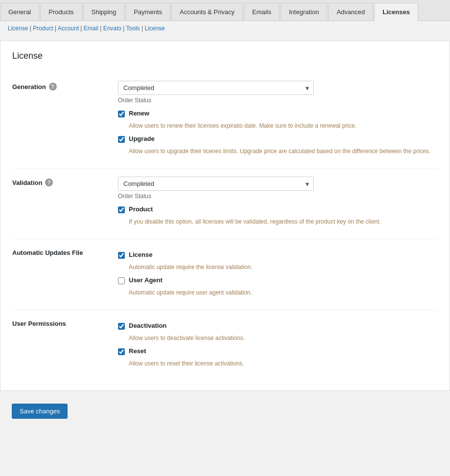 This screenshot has width=450, height=476. Describe the element at coordinates (278, 345) in the screenshot. I see `checkbox-group-user-permissions: DeactivationAllow users to deactivate li…` at that location.